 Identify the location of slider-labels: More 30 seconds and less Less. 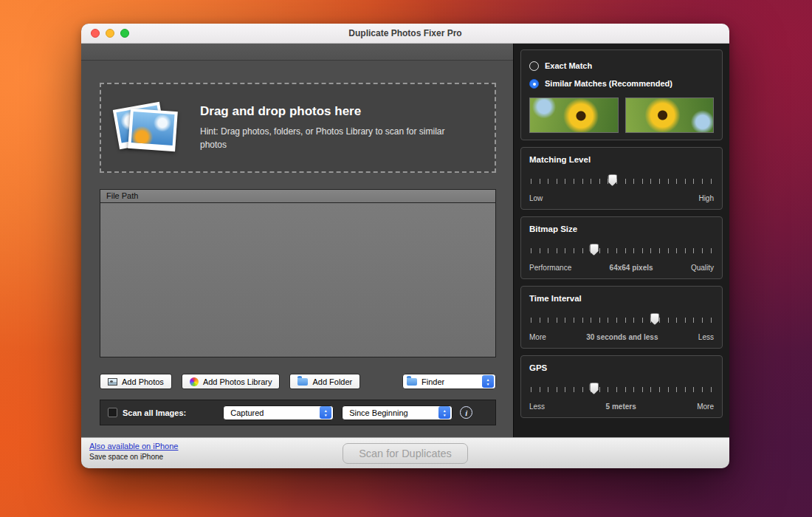
(622, 337).